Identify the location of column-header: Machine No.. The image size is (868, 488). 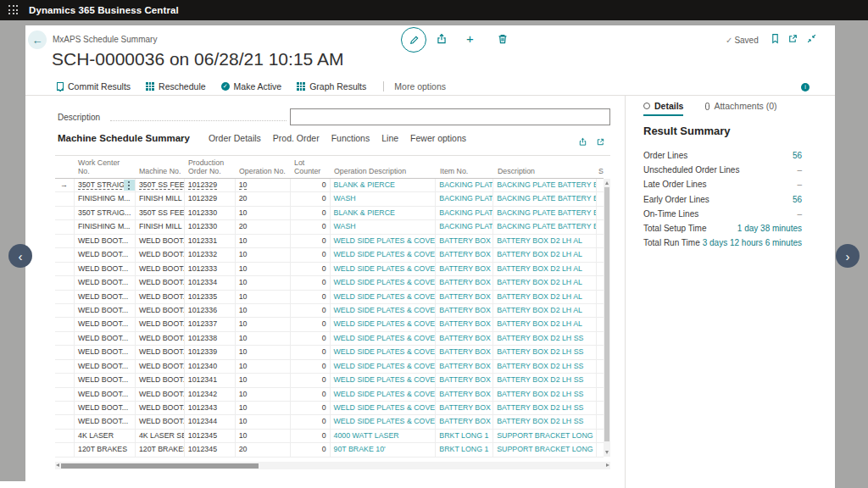
(160, 172).